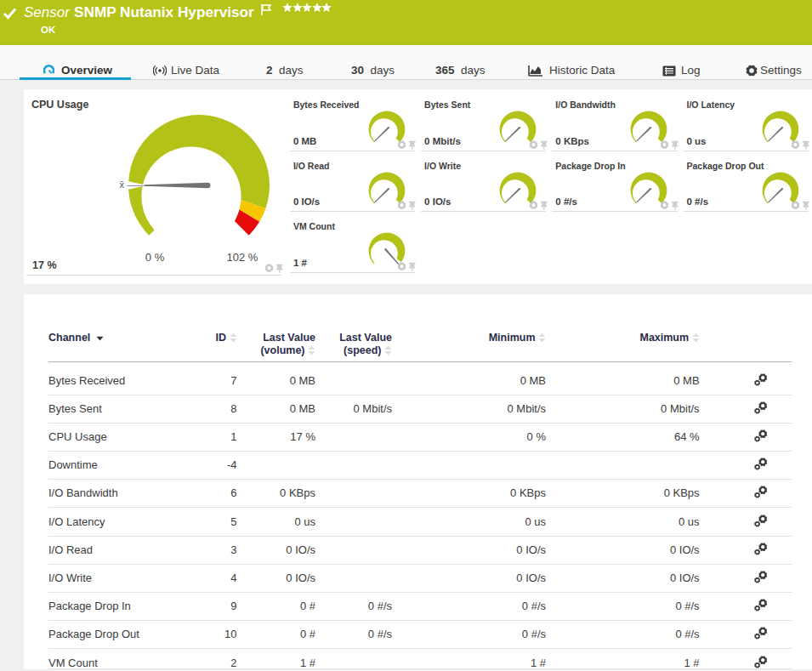 The height and width of the screenshot is (671, 812). What do you see at coordinates (122, 185) in the screenshot?
I see `svg-text: x̄` at bounding box center [122, 185].